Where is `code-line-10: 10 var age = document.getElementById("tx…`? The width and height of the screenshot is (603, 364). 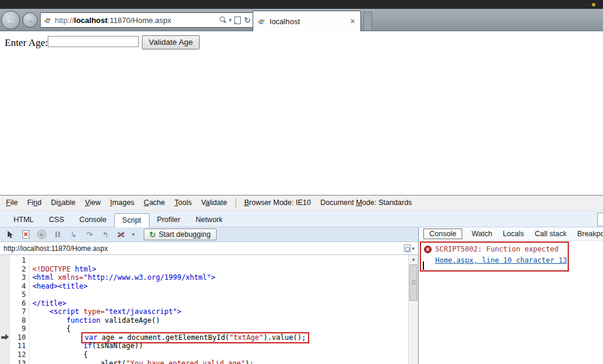 code-line-10: 10 var age = document.getElementById("tx… is located at coordinates (204, 338).